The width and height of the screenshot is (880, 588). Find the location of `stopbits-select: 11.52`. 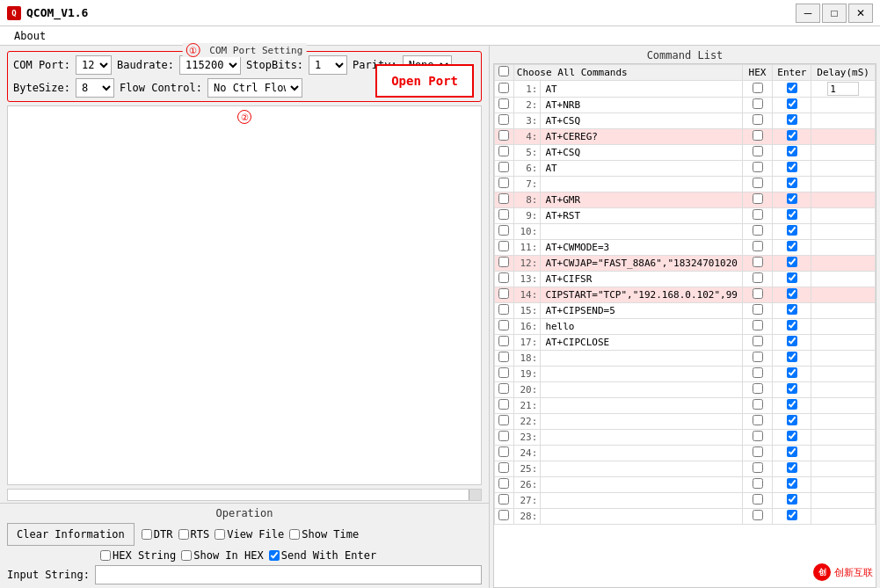

stopbits-select: 11.52 is located at coordinates (328, 65).